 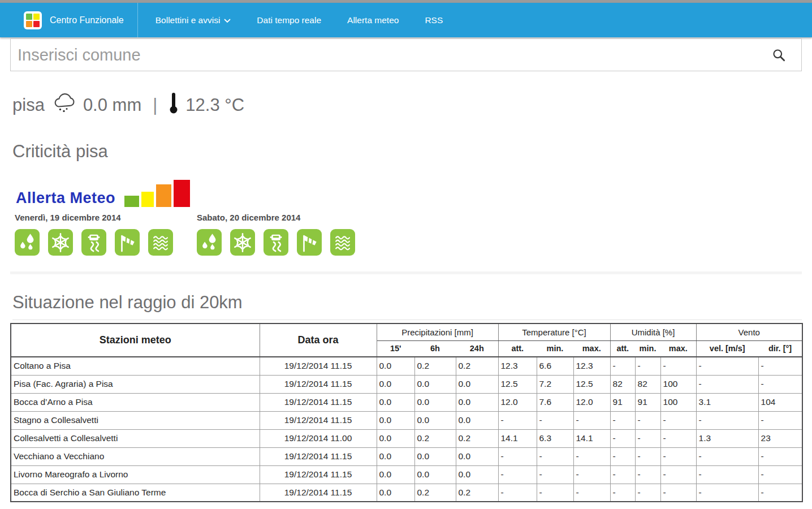 I want to click on nav-item-rss: RSS, so click(x=434, y=20).